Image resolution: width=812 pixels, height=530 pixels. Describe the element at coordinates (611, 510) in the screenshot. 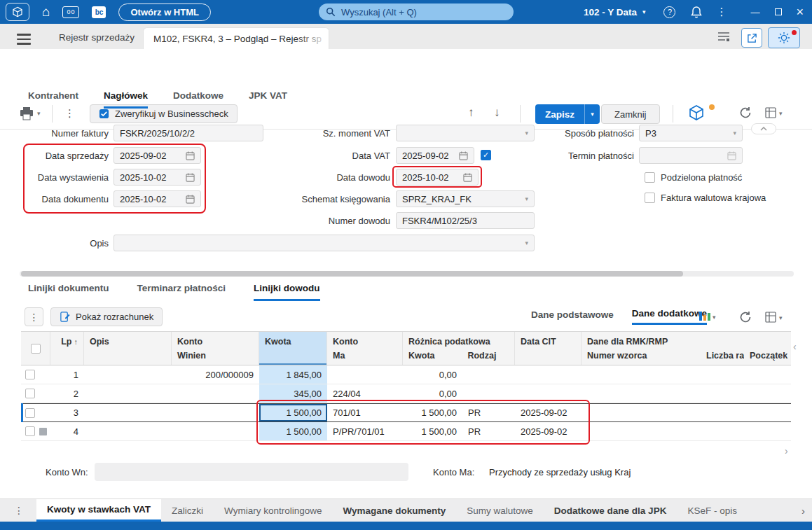

I see `tab-dodatkowe-dane-jpk: Dodatkowe dane dla JPK` at that location.